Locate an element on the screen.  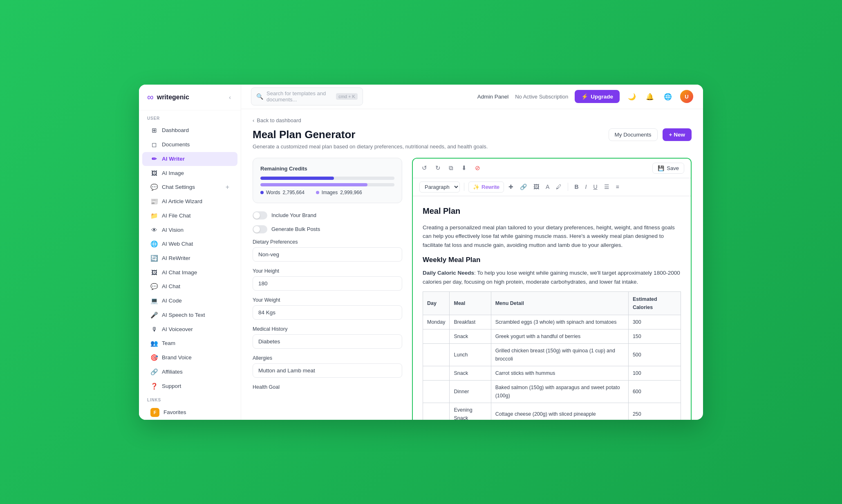
dietary-preferences-group: Dietary Preferences is located at coordinates (327, 250).